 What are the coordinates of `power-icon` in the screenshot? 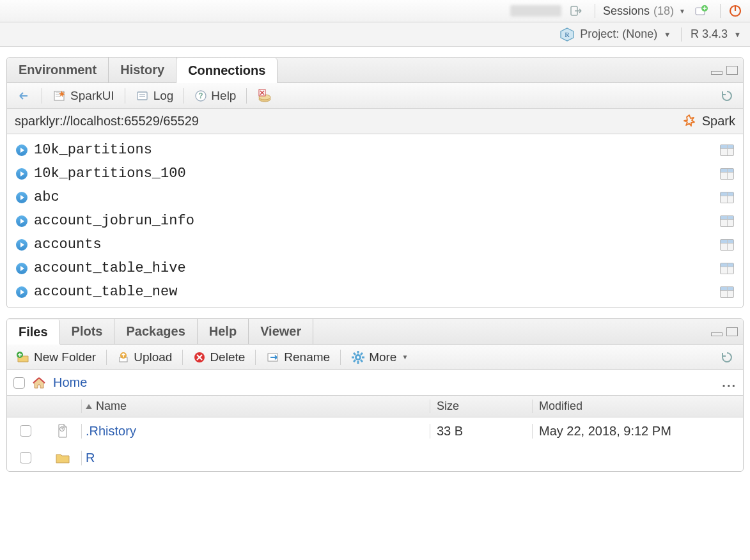 It's located at (735, 11).